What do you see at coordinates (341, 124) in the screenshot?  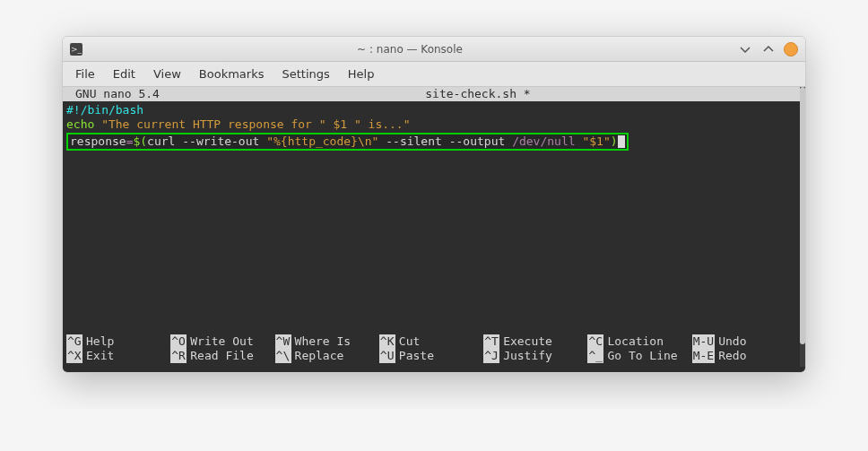 I see `echo-var: $1` at bounding box center [341, 124].